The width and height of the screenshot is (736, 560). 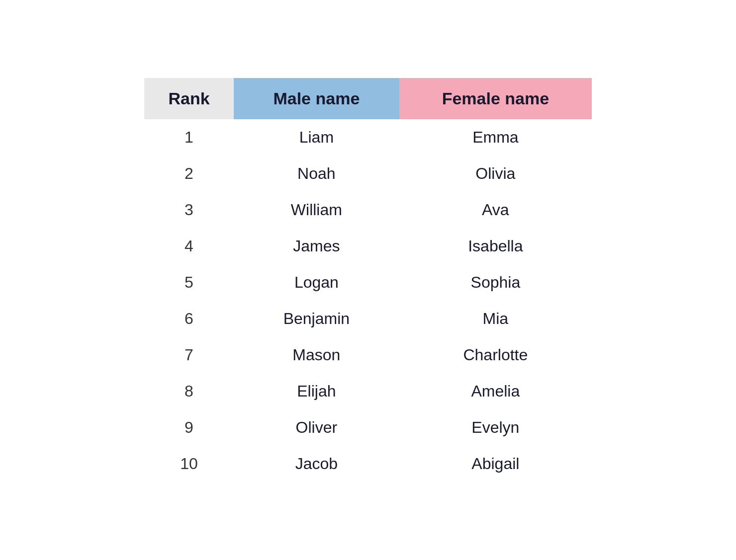 I want to click on table-row: 6BenjaminMia, so click(x=368, y=319).